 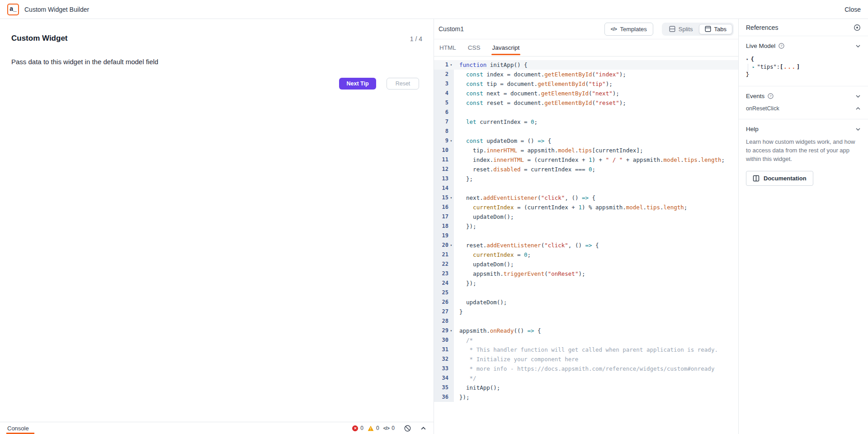 What do you see at coordinates (586, 74) in the screenshot?
I see `code-line: 2 const index = document.getElementById(…` at bounding box center [586, 74].